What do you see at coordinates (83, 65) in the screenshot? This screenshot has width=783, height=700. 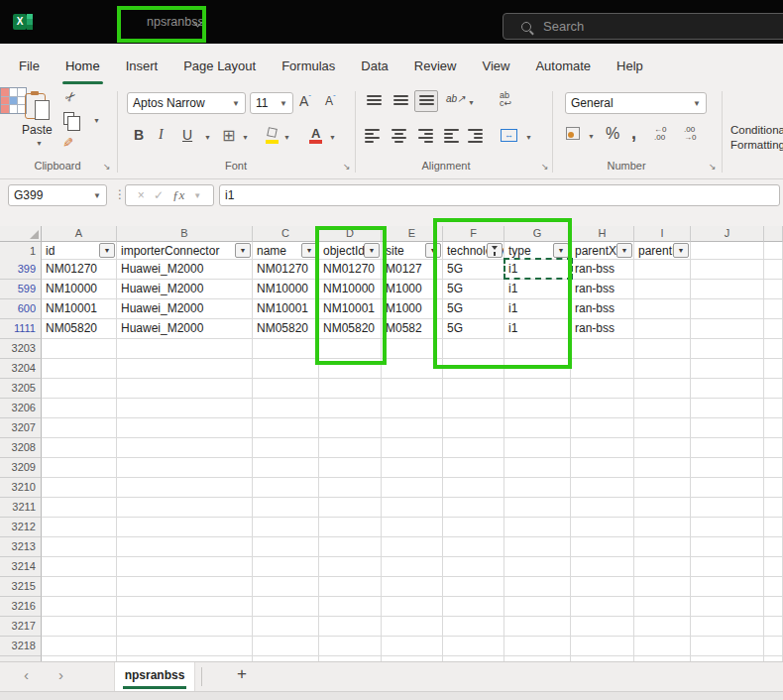 I see `ribbon-tab-home: Home` at bounding box center [83, 65].